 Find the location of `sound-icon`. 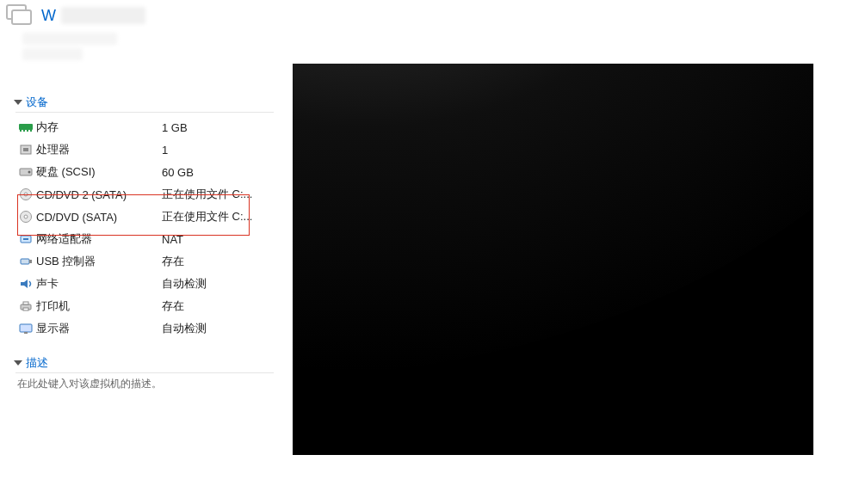

sound-icon is located at coordinates (28, 284).